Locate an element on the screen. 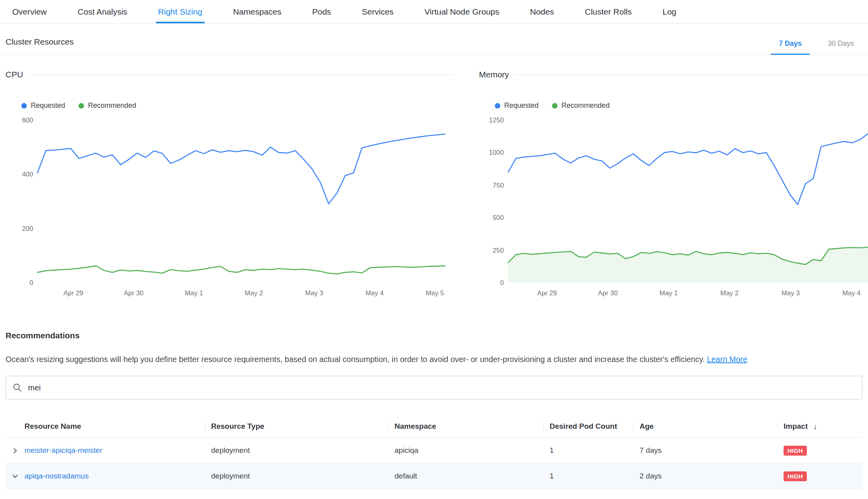  y-tick-label: 1250 is located at coordinates (496, 120).